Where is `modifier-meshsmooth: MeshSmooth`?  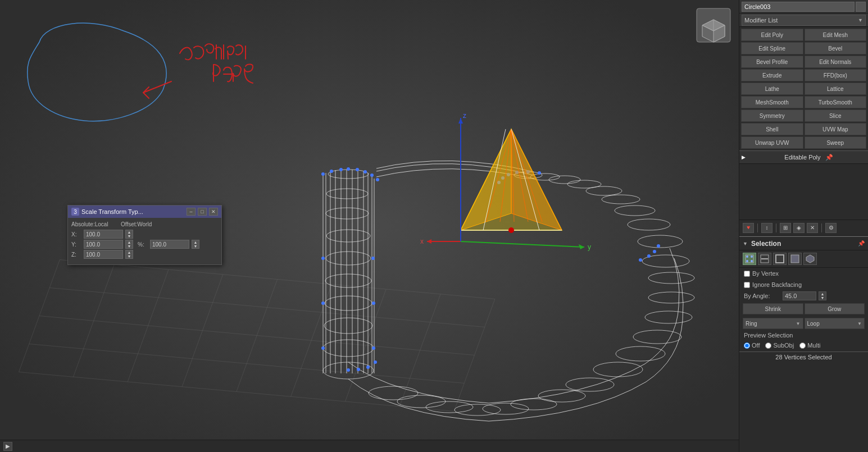 modifier-meshsmooth: MeshSmooth is located at coordinates (772, 102).